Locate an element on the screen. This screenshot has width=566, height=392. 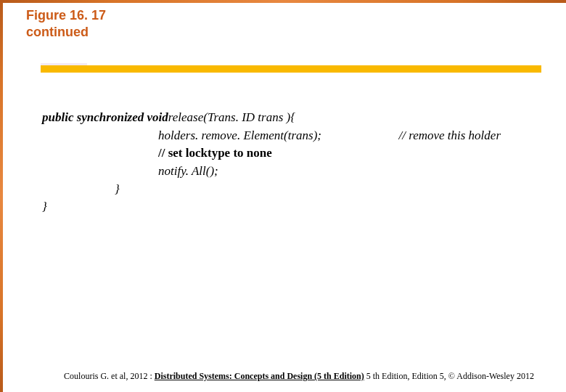
code-stmt-notify: notify. All(); is located at coordinates (131, 171).